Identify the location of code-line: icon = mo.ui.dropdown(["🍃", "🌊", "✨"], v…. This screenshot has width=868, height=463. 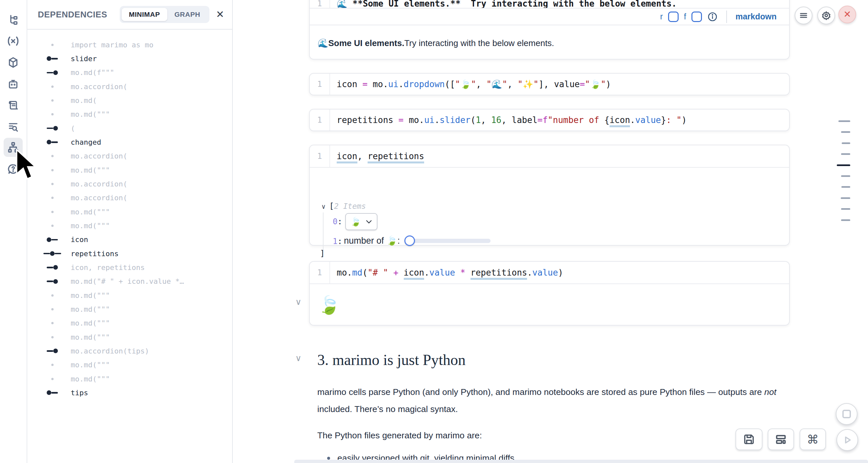
(474, 84).